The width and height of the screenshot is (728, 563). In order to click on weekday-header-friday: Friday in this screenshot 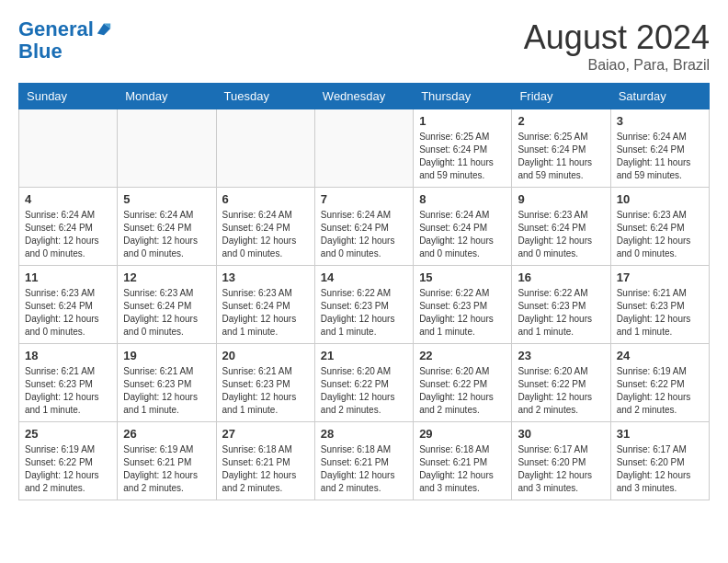, I will do `click(561, 97)`.